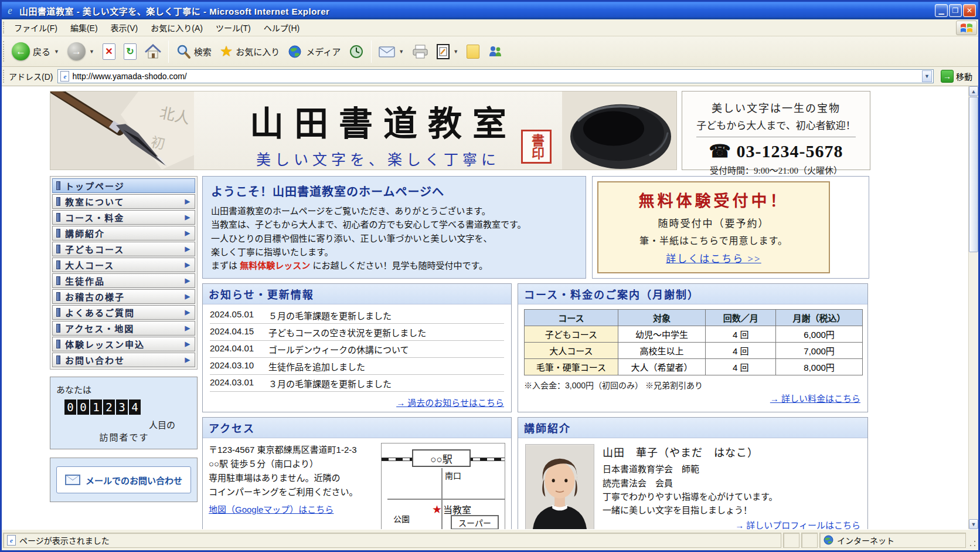  I want to click on menu-edit: 編集(E), so click(84, 28).